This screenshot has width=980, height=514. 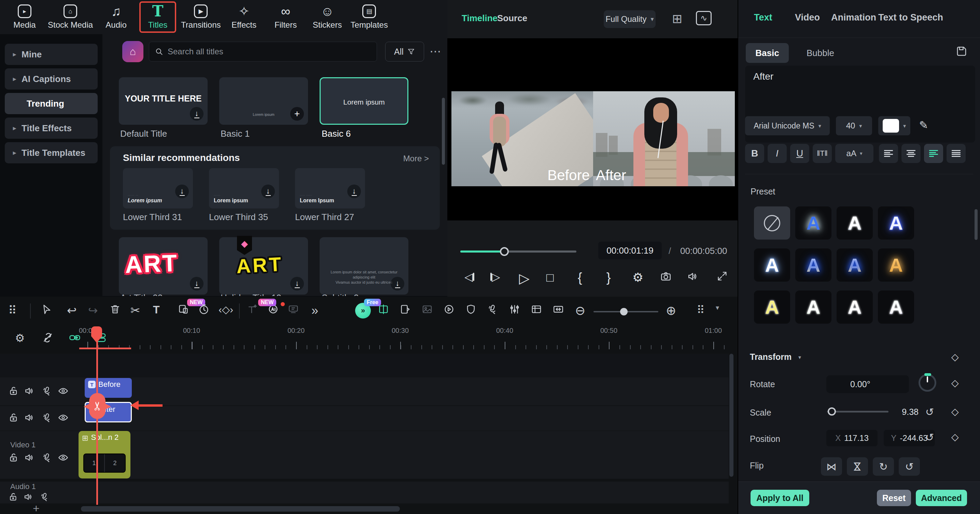 I want to click on italic-button: I, so click(x=777, y=153).